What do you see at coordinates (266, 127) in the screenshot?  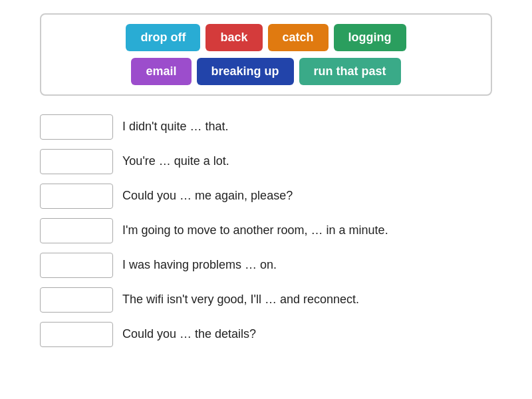 I see `sentence-row-s1: I didn't quite … that.` at bounding box center [266, 127].